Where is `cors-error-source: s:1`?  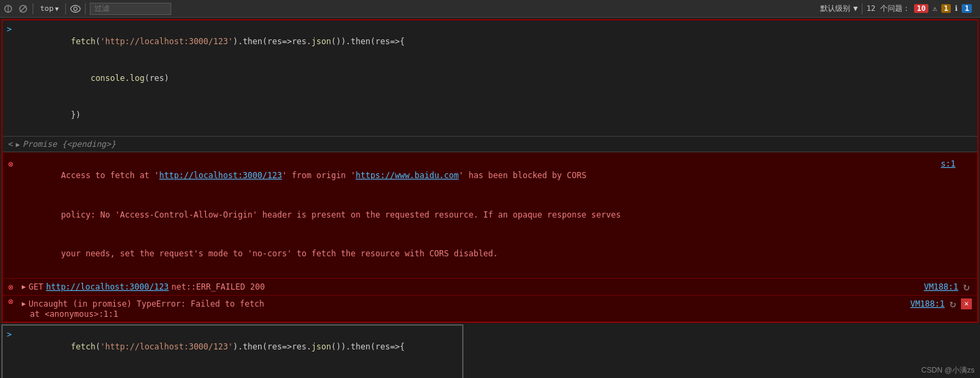
cors-error-source: s:1 is located at coordinates (948, 165).